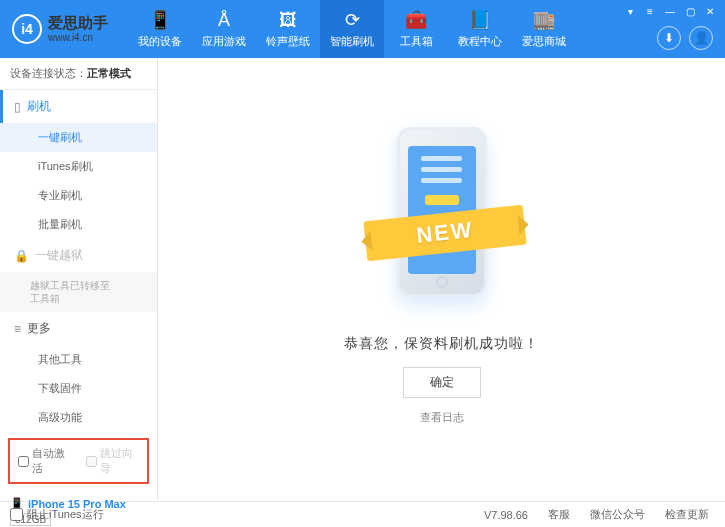 The height and width of the screenshot is (527, 725). I want to click on sidebar-jailbreak-note: 越狱工具已转移至 工具箱, so click(78, 292).